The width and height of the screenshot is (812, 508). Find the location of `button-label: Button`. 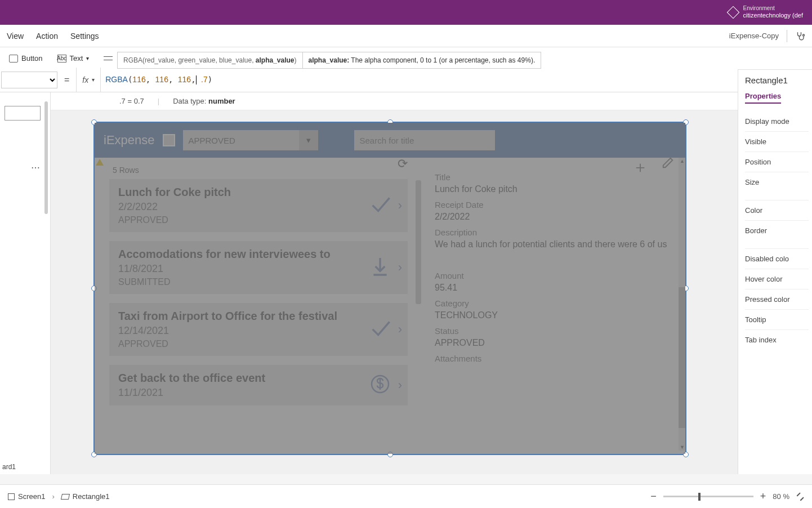

button-label: Button is located at coordinates (32, 59).